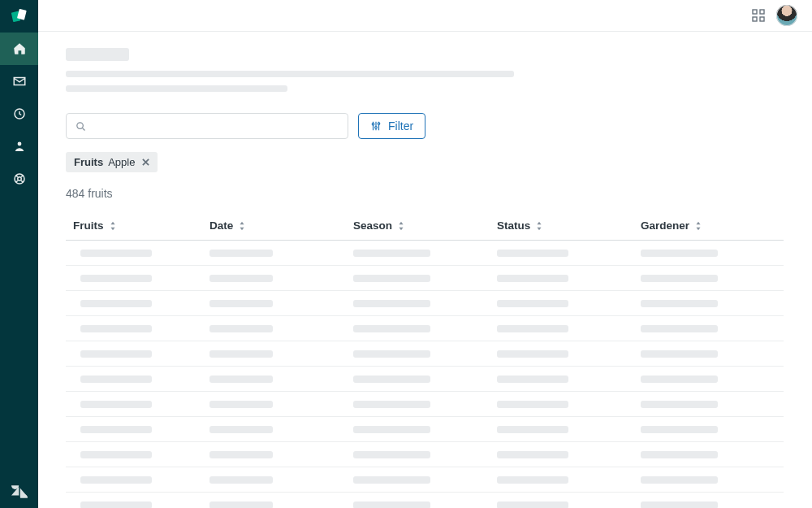  What do you see at coordinates (89, 226) in the screenshot?
I see `column-label: Fruits` at bounding box center [89, 226].